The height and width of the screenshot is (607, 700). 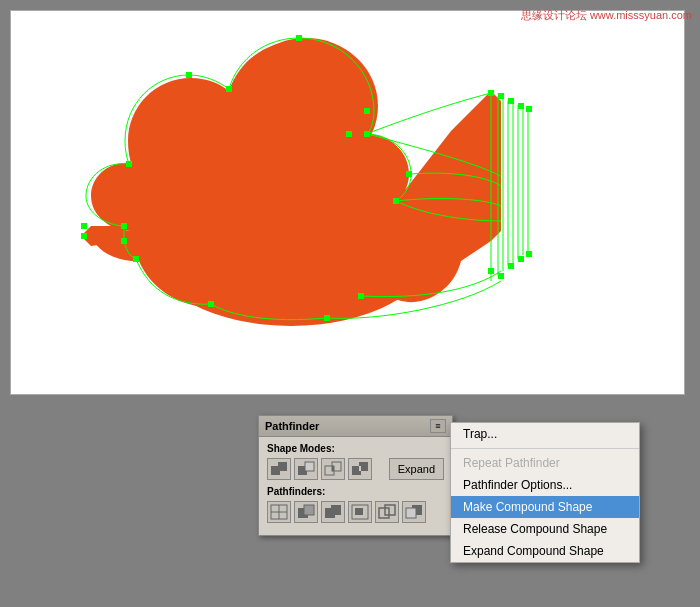 What do you see at coordinates (545, 463) in the screenshot?
I see `menu-item-repeat: Repeat Pathfinder` at bounding box center [545, 463].